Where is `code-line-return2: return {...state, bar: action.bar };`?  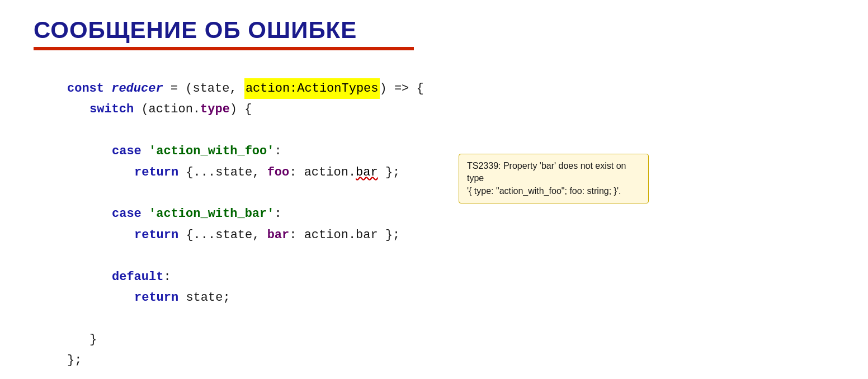
code-line-return2: return {...state, bar: action.bar }; is located at coordinates (484, 235).